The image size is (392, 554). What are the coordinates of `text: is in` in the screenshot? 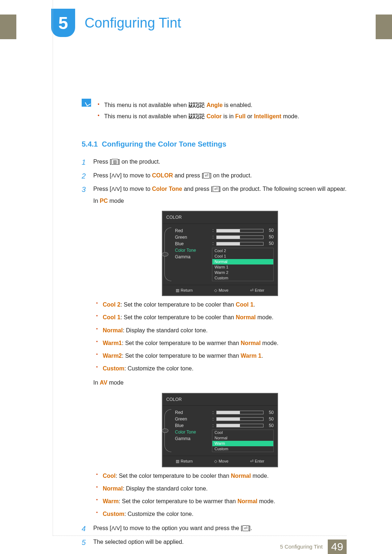 It's located at (229, 116).